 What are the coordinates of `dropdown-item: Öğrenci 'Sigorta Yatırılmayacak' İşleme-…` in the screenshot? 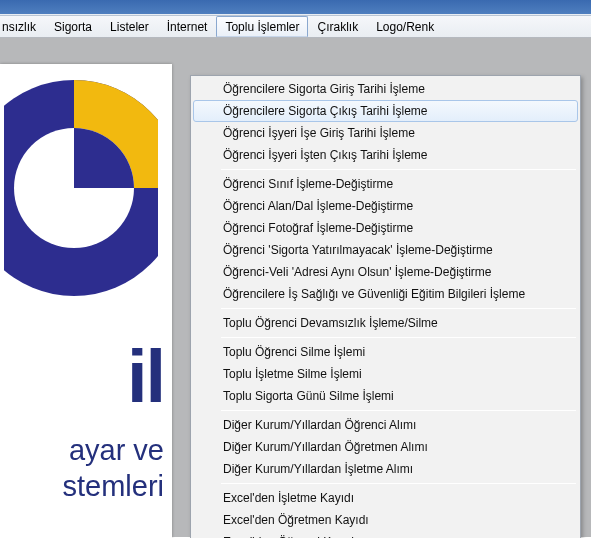 It's located at (386, 250).